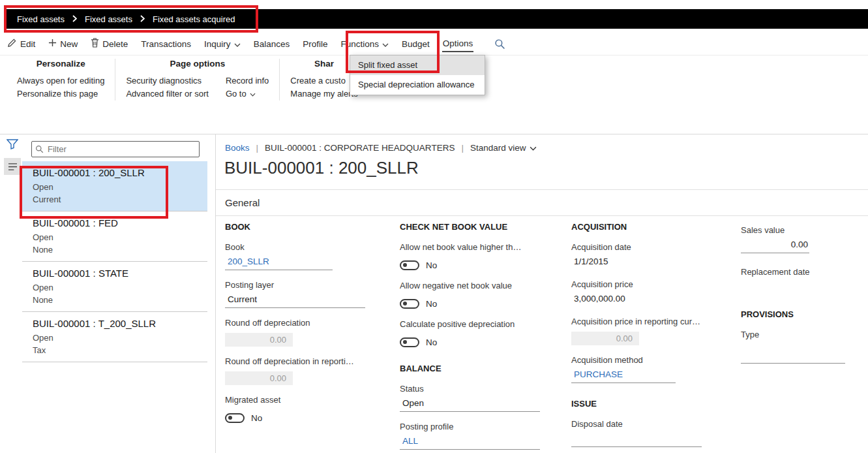 The image size is (868, 453). What do you see at coordinates (21, 44) in the screenshot?
I see `edit-button: Edit` at bounding box center [21, 44].